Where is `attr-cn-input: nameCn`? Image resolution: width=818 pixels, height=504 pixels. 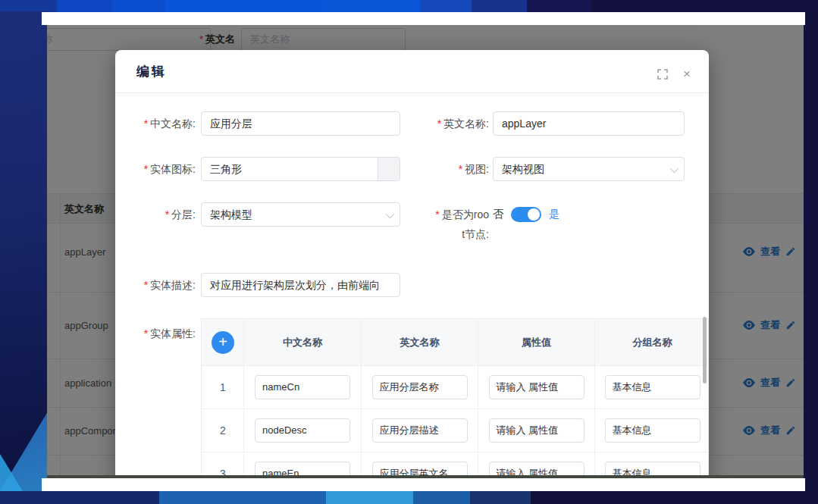 attr-cn-input: nameCn is located at coordinates (302, 387).